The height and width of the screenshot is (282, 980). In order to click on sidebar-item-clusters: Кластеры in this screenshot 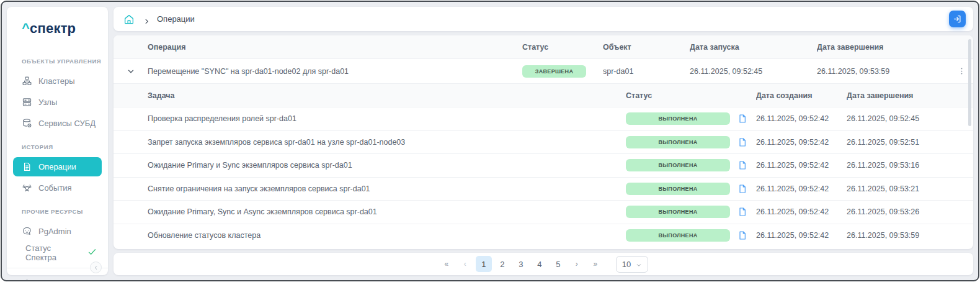, I will do `click(57, 81)`.